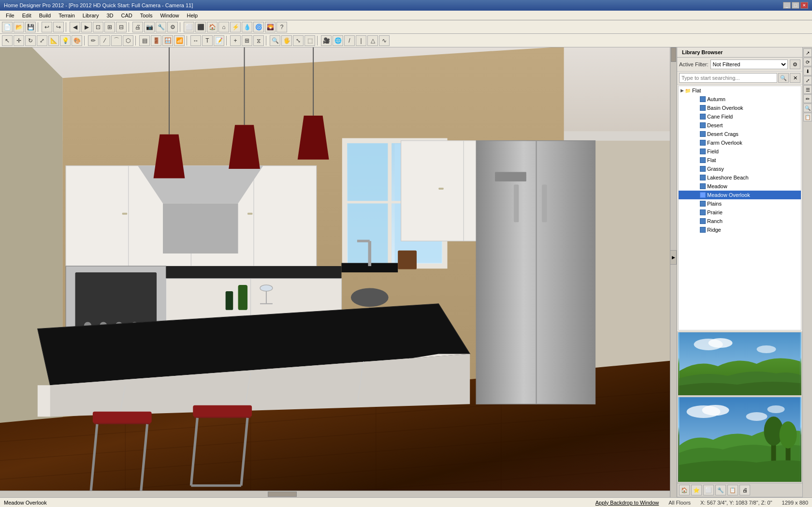  I want to click on scale-tool: ⤢, so click(42, 41).